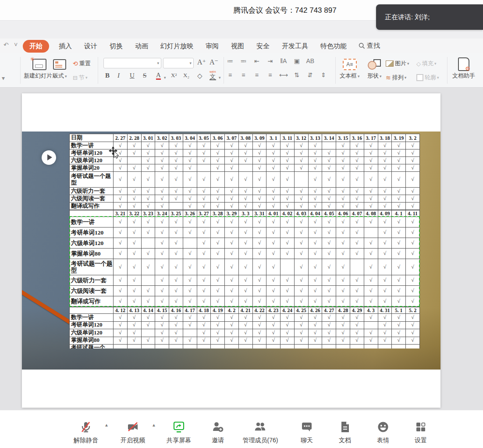  What do you see at coordinates (238, 46) in the screenshot?
I see `tab-view: 视图` at bounding box center [238, 46].